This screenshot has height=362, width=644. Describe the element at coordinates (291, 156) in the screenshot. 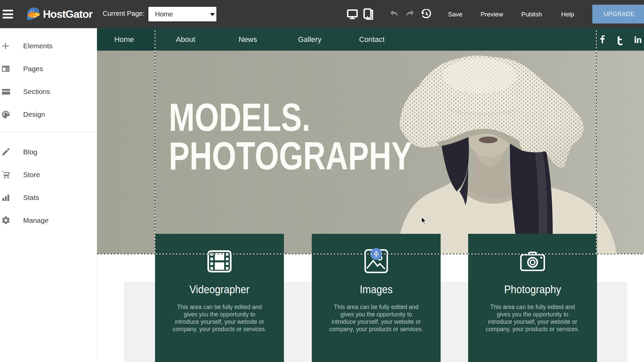

I see `svg-text: PHOTOGRAPHY` at that location.